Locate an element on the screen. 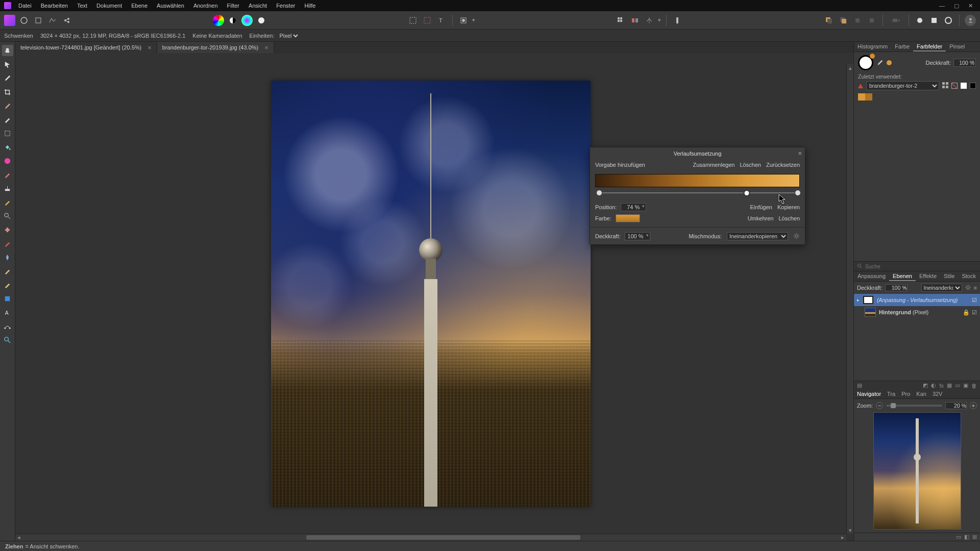 Image resolution: width=980 pixels, height=551 pixels. vector-tool is located at coordinates (8, 326).